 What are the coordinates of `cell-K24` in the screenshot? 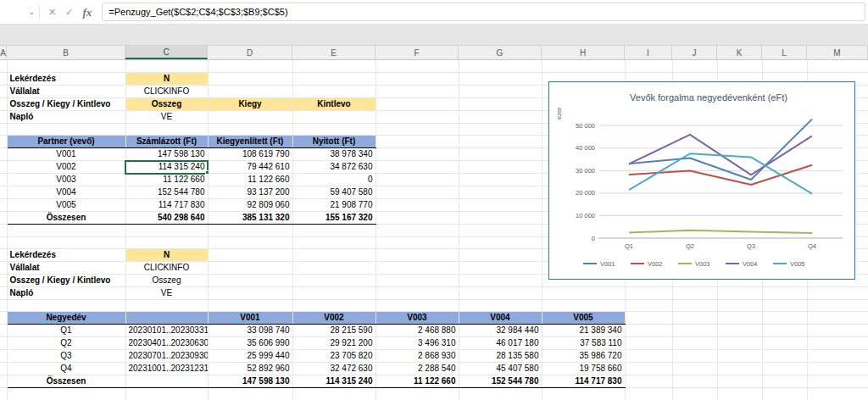 It's located at (739, 356).